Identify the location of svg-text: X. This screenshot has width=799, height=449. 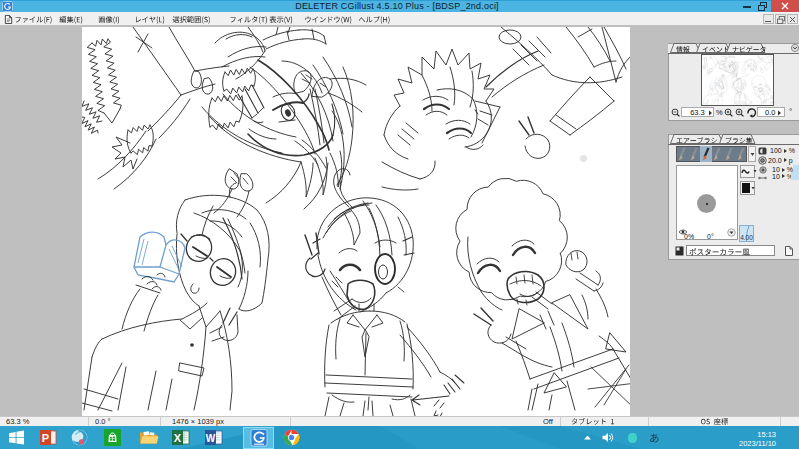
(178, 438).